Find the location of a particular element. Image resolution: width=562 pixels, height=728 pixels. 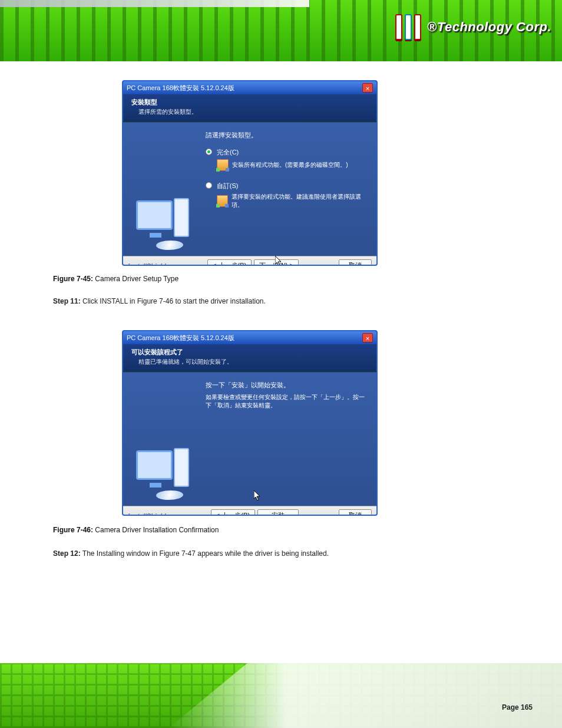

body-paragraph: 如果要檢查或變更任何安裝設定，請按一下「上一步」。按一下「取消」結束安裝精靈。 is located at coordinates (287, 401).